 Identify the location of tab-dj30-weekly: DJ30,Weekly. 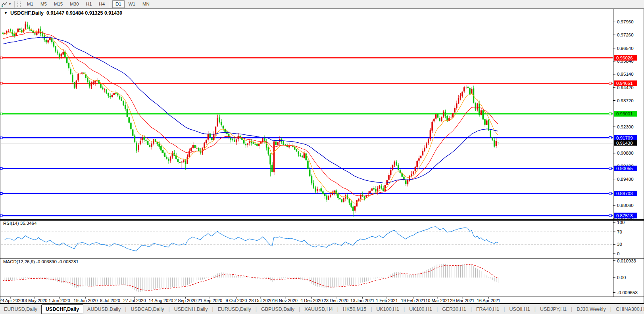
(591, 309).